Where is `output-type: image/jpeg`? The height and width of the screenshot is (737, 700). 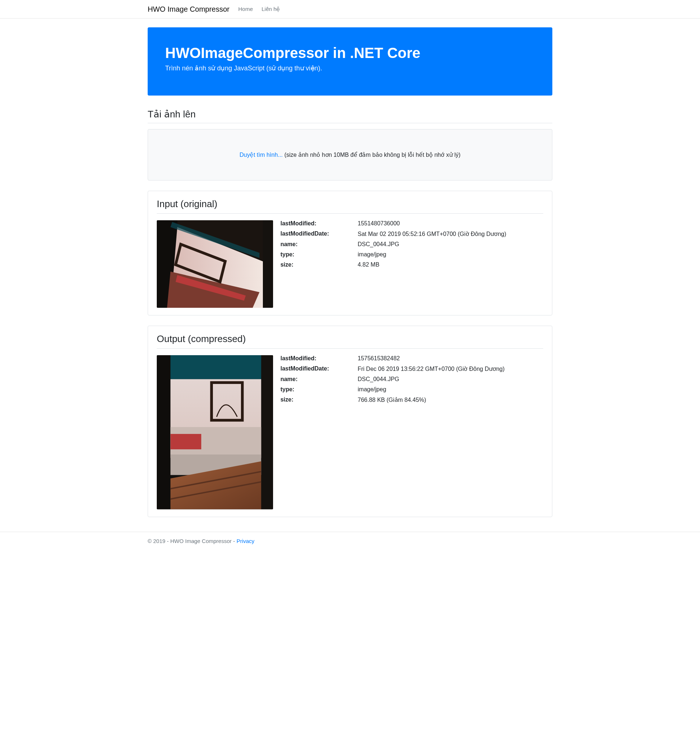
output-type: image/jpeg is located at coordinates (451, 390).